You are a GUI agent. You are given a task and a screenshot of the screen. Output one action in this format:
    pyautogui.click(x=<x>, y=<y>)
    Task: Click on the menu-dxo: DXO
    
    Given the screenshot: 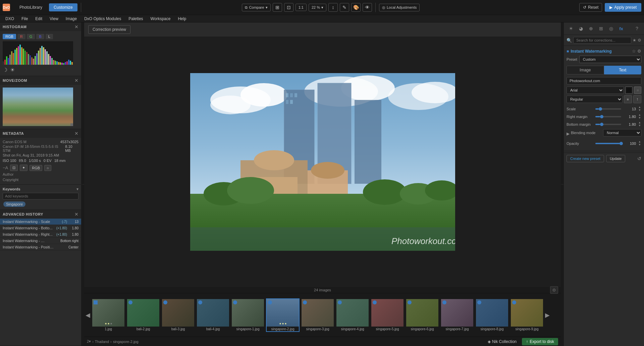 What is the action you would take?
    pyautogui.click(x=10, y=19)
    